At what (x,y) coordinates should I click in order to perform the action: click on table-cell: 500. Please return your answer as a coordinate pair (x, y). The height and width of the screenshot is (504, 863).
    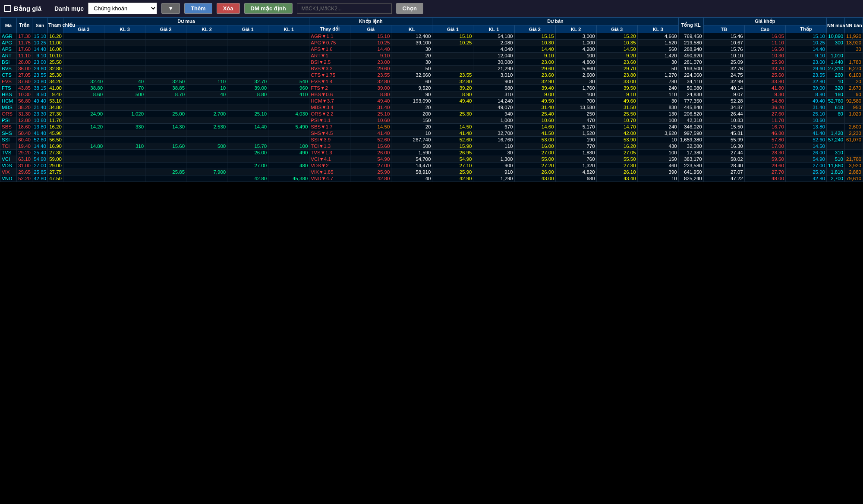
    Looking at the image, I should click on (207, 147).